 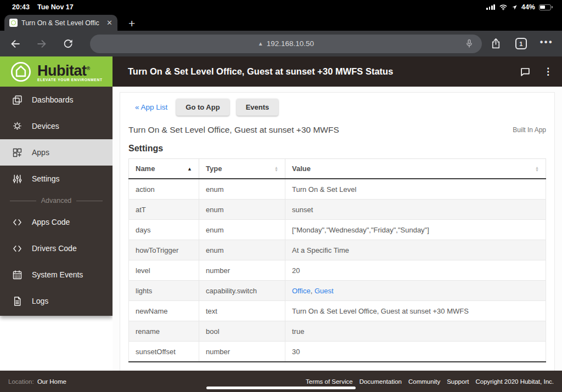 I want to click on setting-name: howToTrigger, so click(x=164, y=250).